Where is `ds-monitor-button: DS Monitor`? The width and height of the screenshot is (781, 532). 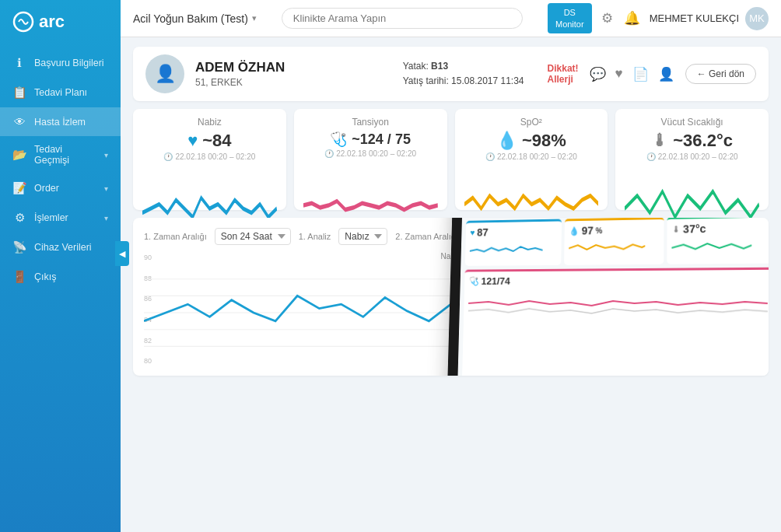
ds-monitor-button: DS Monitor is located at coordinates (569, 19).